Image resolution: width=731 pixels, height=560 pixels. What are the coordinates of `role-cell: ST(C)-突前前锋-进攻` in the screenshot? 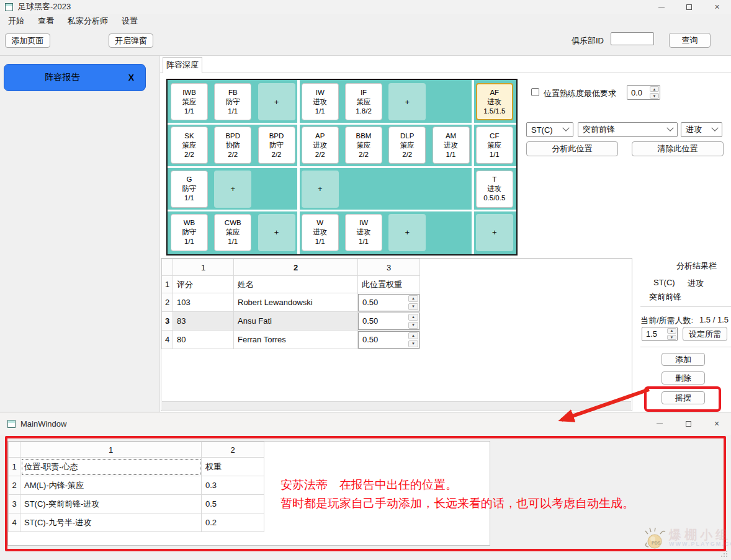 It's located at (111, 504).